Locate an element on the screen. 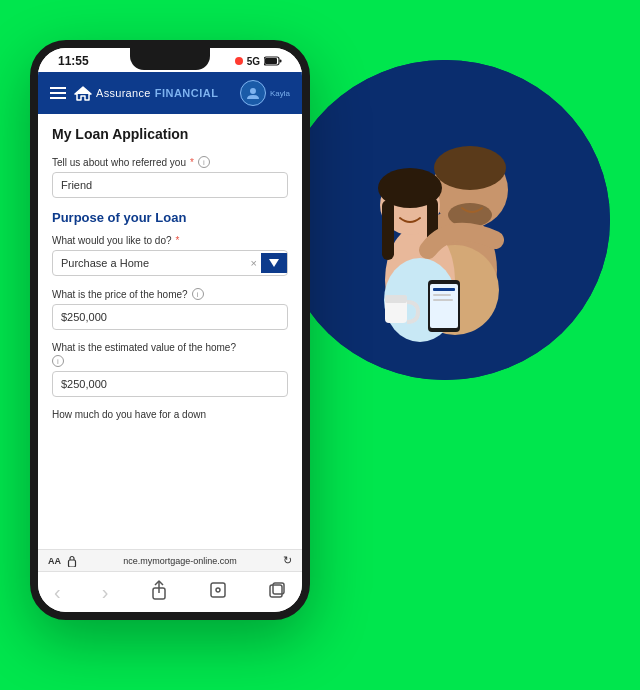  user-name-label: Kayla is located at coordinates (280, 94).